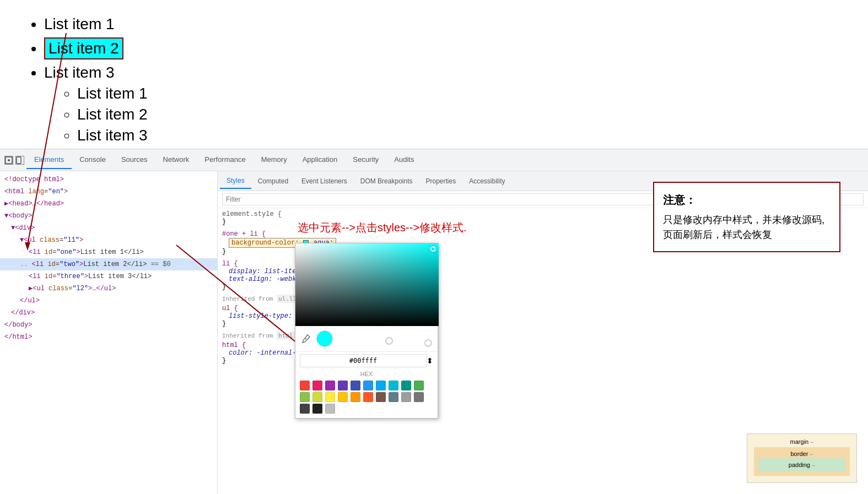 This screenshot has width=868, height=494. I want to click on list-item-2: List item 2, so click(445, 48).